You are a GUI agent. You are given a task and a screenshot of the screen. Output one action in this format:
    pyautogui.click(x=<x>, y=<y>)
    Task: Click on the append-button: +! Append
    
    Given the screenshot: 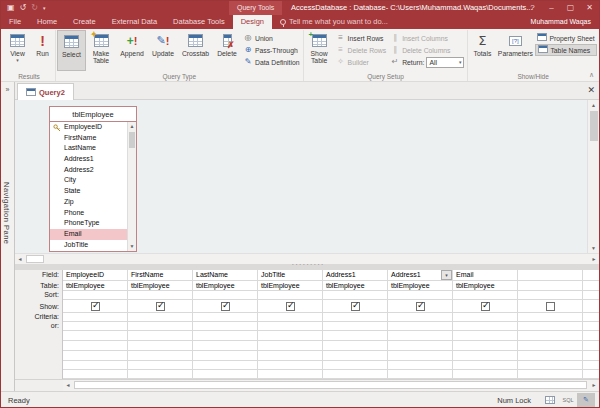 What is the action you would take?
    pyautogui.click(x=132, y=50)
    